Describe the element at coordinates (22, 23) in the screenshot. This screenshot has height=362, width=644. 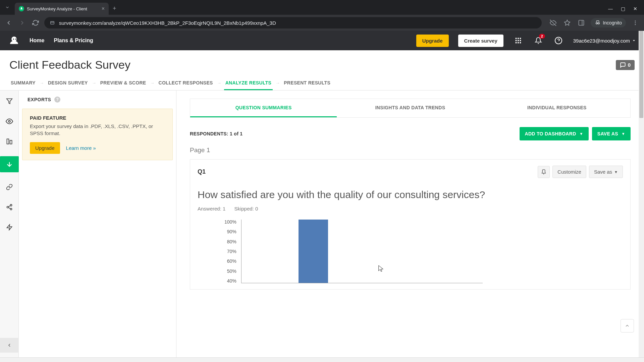
I see `forward-icon` at that location.